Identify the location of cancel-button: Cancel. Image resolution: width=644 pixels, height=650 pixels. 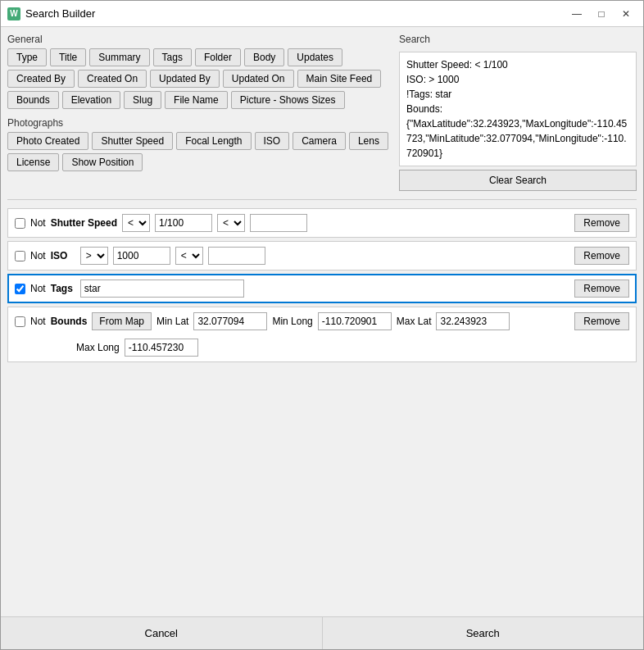
(162, 633).